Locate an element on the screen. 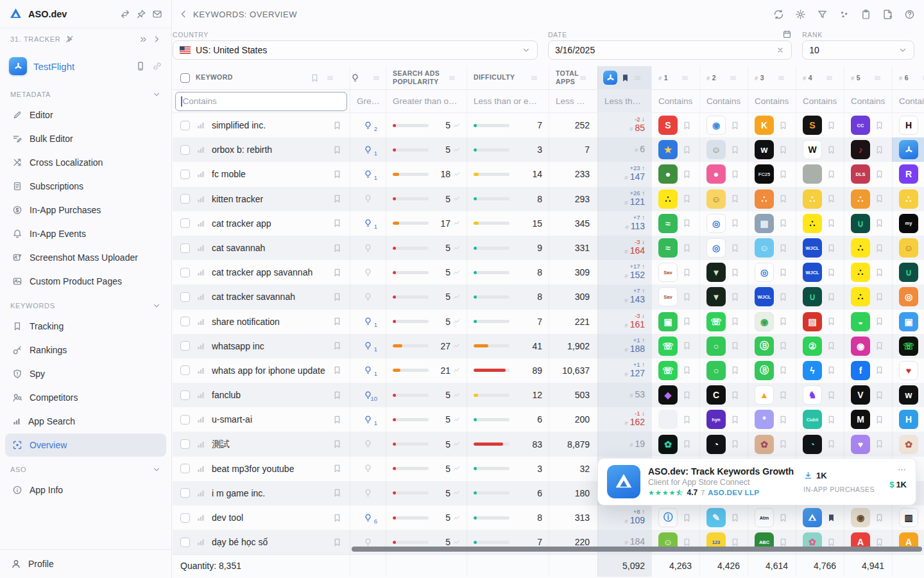  country-select: US: United States is located at coordinates (355, 50).